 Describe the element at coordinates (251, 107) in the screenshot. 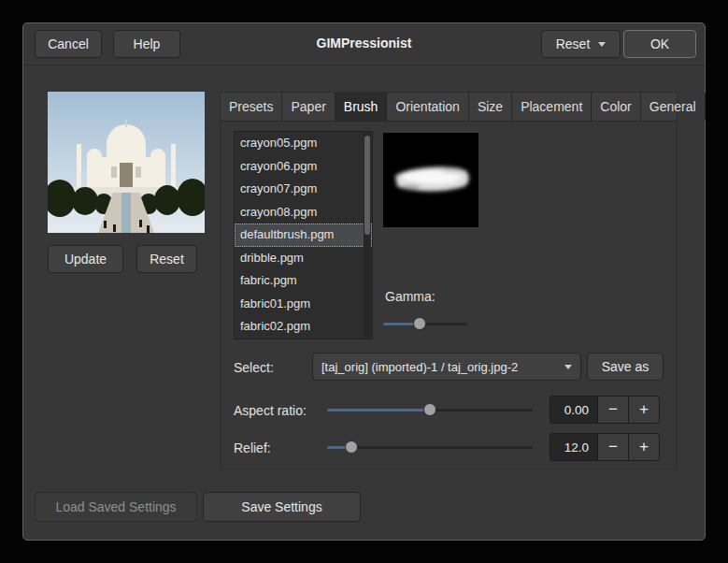

I see `tab-presets: Presets` at that location.